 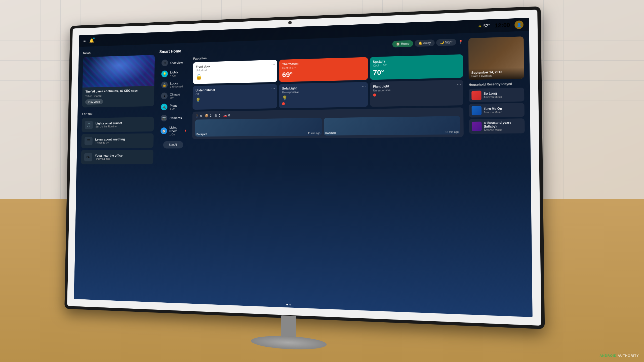 I want to click on watermark: ANDROID AUTHORITY, so click(x=619, y=355).